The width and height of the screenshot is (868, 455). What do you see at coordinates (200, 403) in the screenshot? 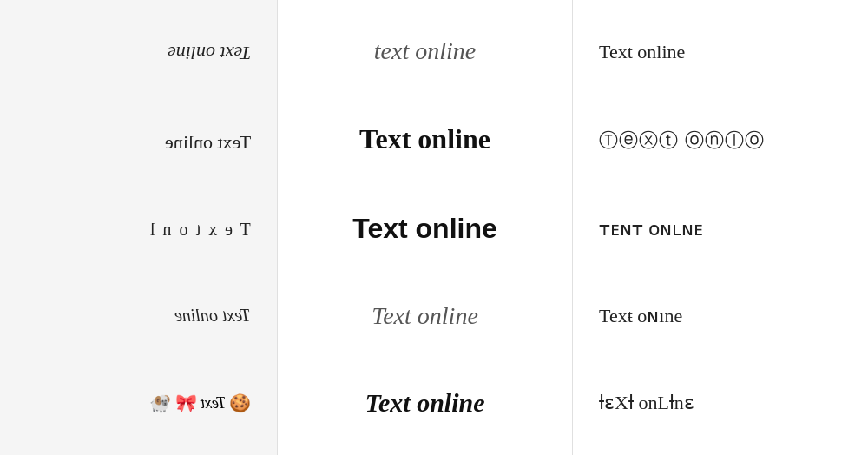
I see `left-item-5: 🍪 Text 🎀 🐏` at bounding box center [200, 403].